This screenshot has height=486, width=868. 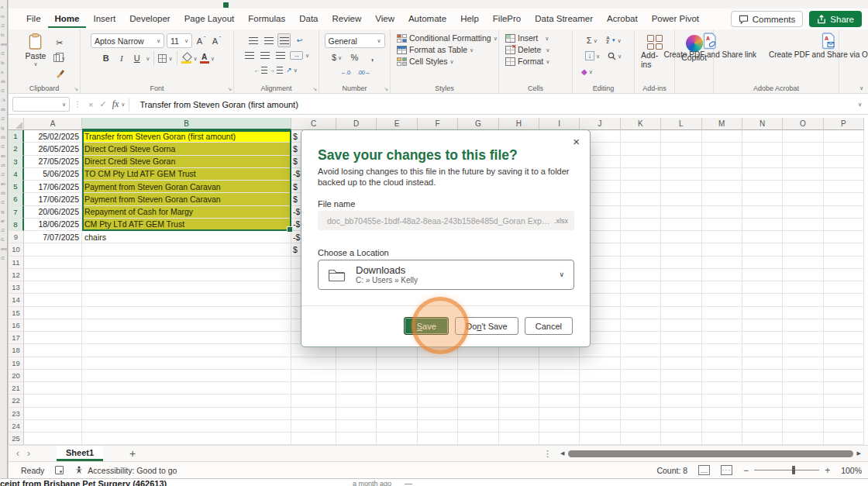 I want to click on cell-M7, so click(x=722, y=212).